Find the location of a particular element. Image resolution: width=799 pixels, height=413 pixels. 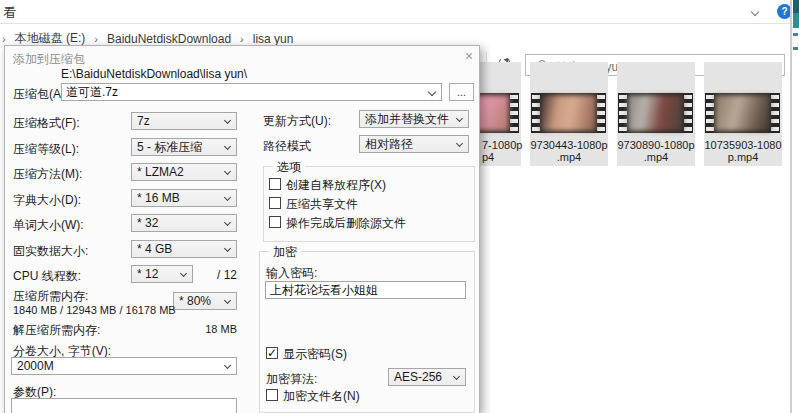

file-name: 9730890-1080p .mp4 is located at coordinates (656, 151).